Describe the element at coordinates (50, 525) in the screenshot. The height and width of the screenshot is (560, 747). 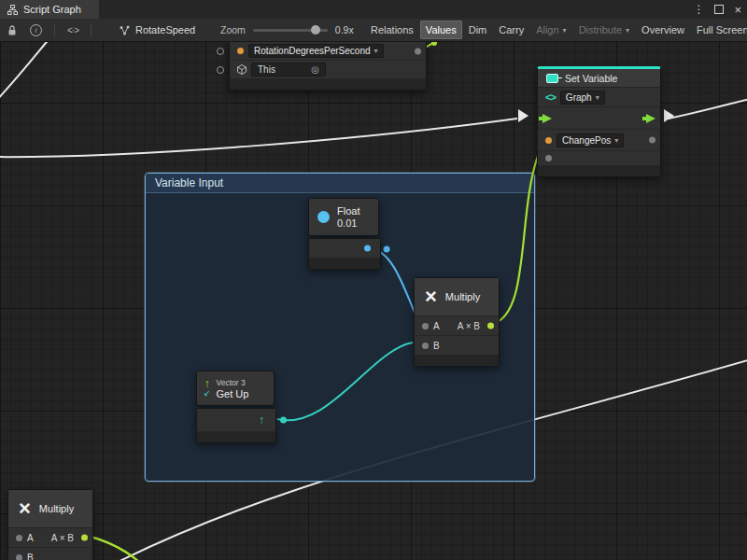
I see `multiply-node-bottom: × Multiply A A × B B` at that location.